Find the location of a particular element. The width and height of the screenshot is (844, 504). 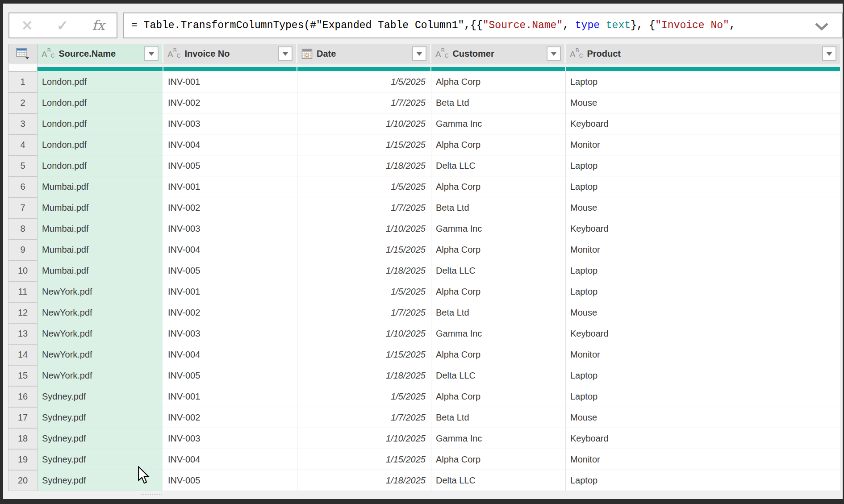

formula-expand-chevron-icon is located at coordinates (822, 27).